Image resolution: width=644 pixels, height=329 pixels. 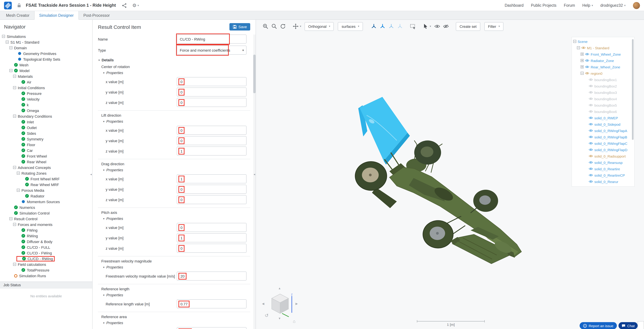 What do you see at coordinates (570, 5) in the screenshot?
I see `topnav-forum: Forum` at bounding box center [570, 5].